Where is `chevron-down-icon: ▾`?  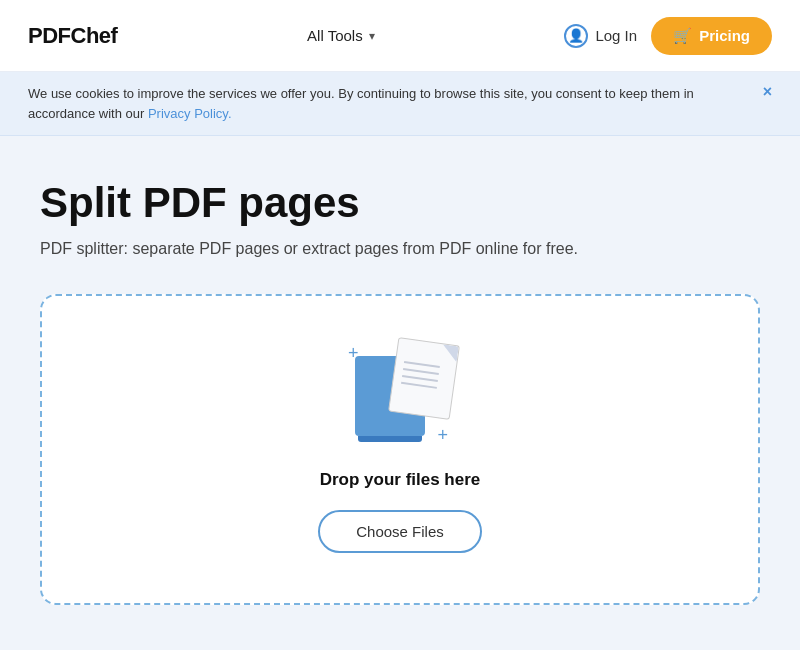 chevron-down-icon: ▾ is located at coordinates (372, 36).